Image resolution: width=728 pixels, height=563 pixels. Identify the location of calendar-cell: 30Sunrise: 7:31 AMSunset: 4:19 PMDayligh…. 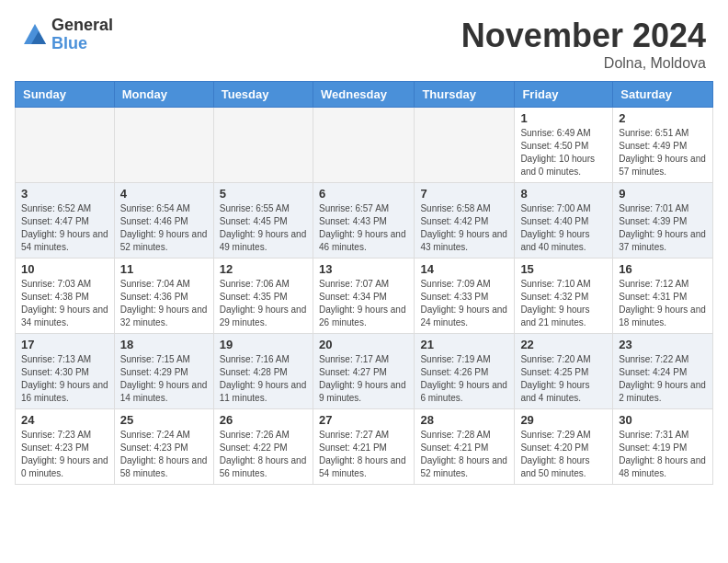
(664, 447).